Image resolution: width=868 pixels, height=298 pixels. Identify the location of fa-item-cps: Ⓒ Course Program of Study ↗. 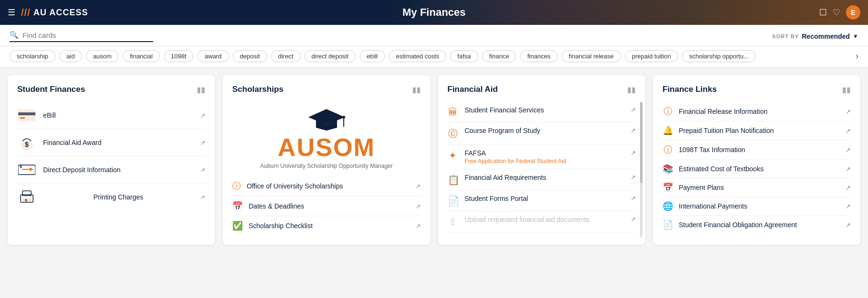
(542, 134).